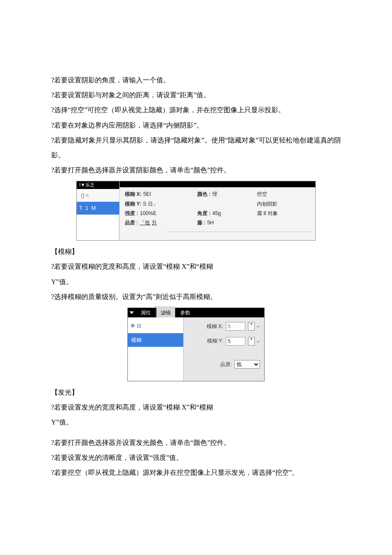 The width and height of the screenshot is (392, 555). What do you see at coordinates (196, 443) in the screenshot?
I see `para-glow-color: ?若要打开颜色选择器并设置发光颜色，请单击“颜色”控件。` at bounding box center [196, 443].